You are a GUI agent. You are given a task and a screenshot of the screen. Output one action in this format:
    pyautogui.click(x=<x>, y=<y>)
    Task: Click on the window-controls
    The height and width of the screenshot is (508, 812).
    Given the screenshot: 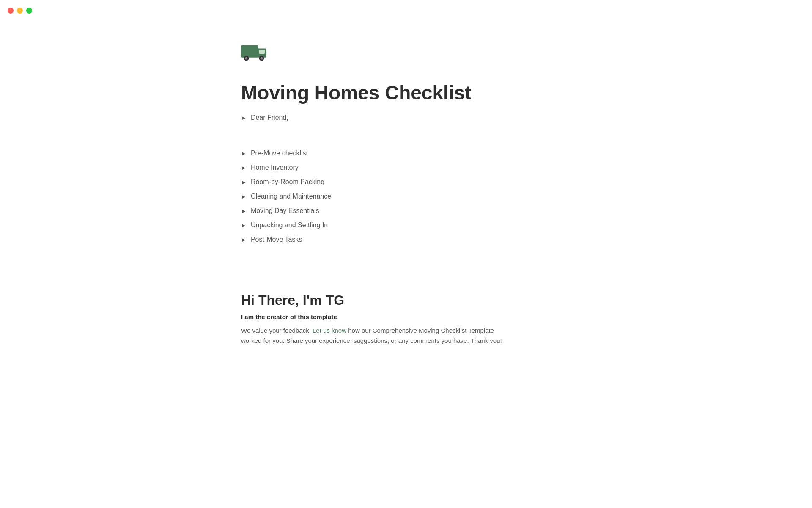 What is the action you would take?
    pyautogui.click(x=20, y=11)
    